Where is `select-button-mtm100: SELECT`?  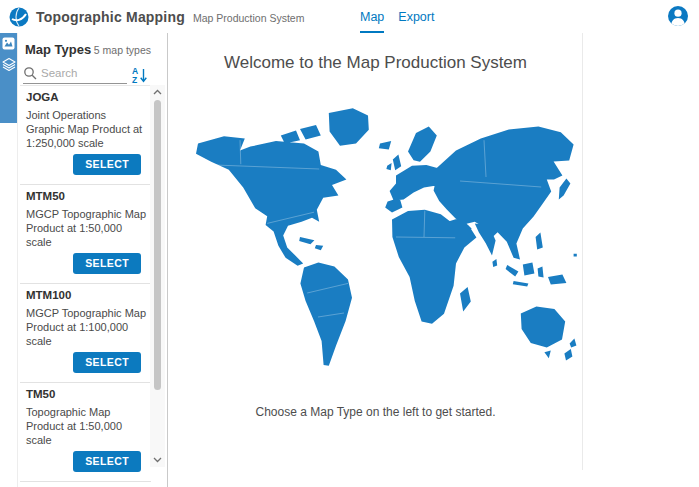
select-button-mtm100: SELECT is located at coordinates (107, 362).